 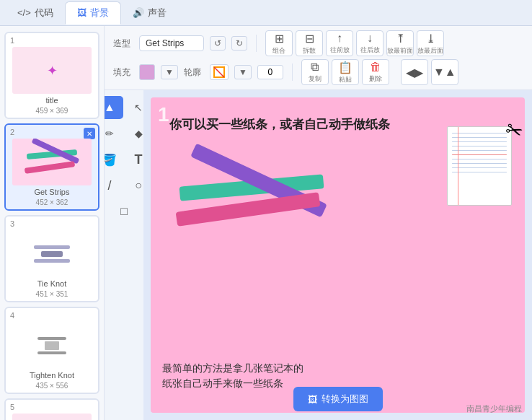 I want to click on back-all-btn: ⤓ 放最后面, so click(x=430, y=43).